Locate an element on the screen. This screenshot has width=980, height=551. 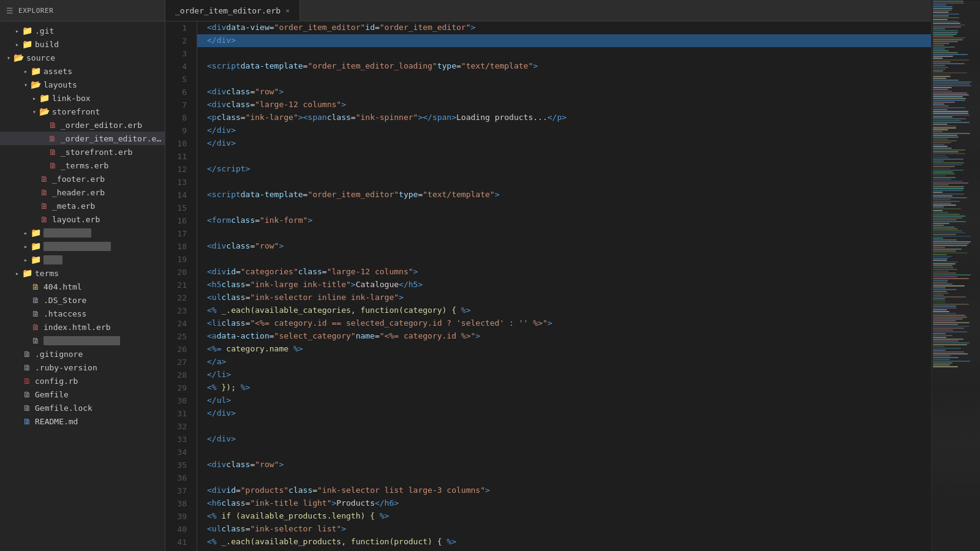
code-line: <script data-template="order_item_editor… is located at coordinates (564, 66).